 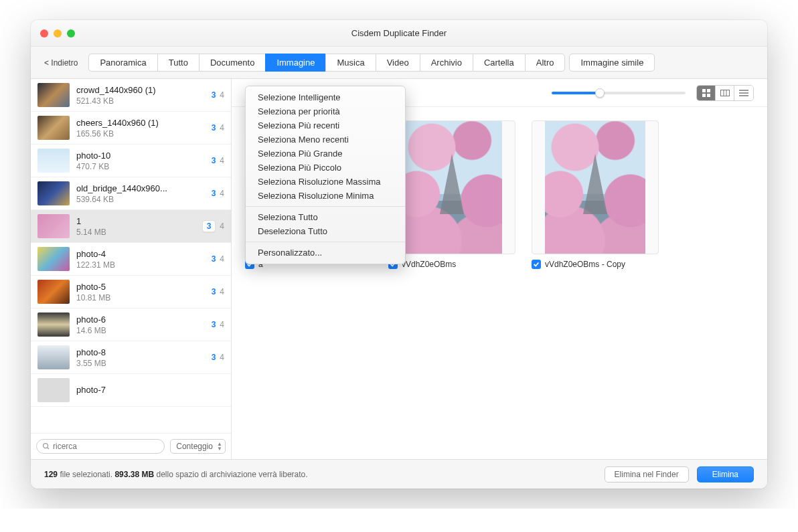 What do you see at coordinates (131, 391) in the screenshot?
I see `list-item: photo-7` at bounding box center [131, 391].